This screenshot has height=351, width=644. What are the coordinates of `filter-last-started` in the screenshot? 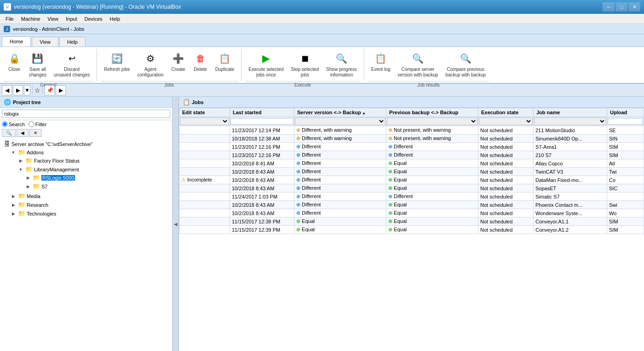 It's located at (262, 122).